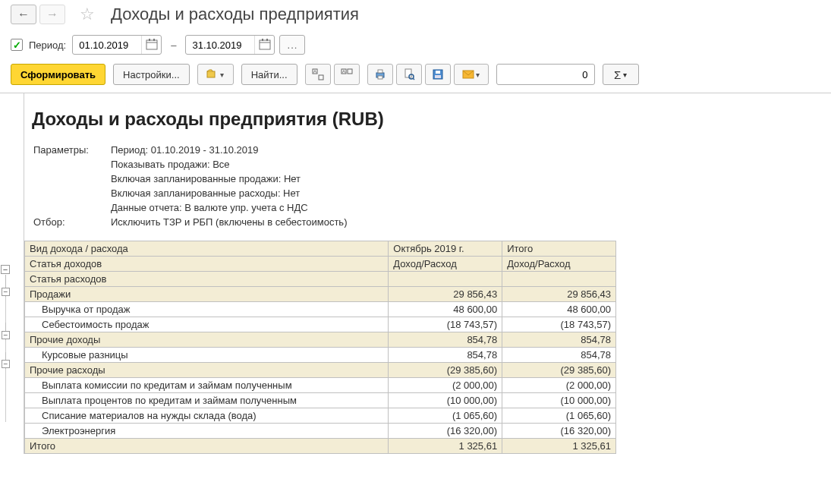  Describe the element at coordinates (320, 325) in the screenshot. I see `table-row: Себестоимость продаж(18 743,57)(18 743,5…` at that location.